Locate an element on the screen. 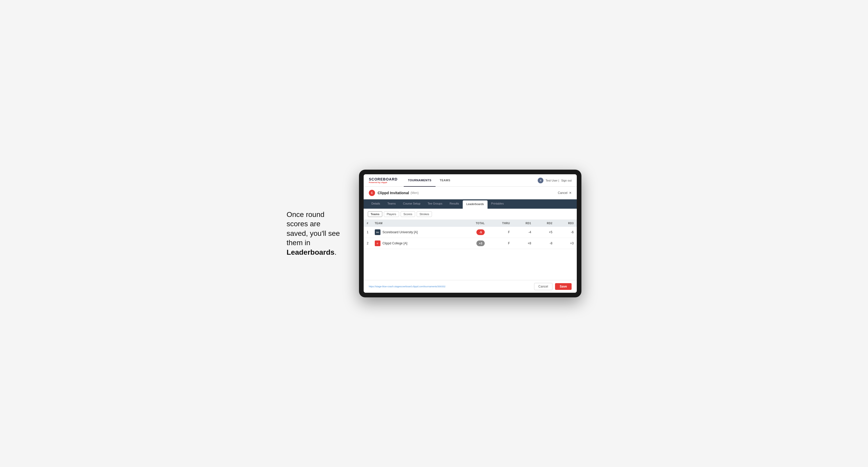 The image size is (868, 467). row1-team-cell: SU Scoreboard University [A] is located at coordinates (416, 232).